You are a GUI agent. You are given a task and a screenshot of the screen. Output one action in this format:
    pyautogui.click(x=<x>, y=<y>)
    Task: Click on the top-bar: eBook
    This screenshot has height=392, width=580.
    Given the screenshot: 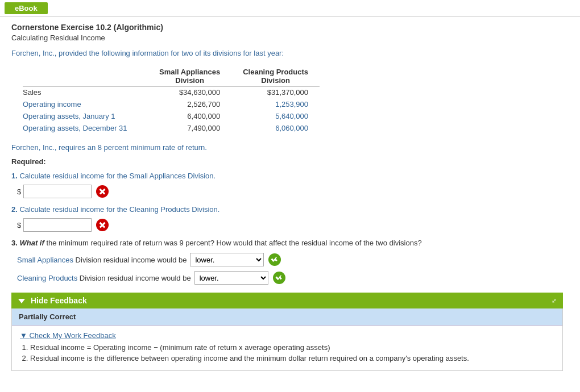 What is the action you would take?
    pyautogui.click(x=290, y=9)
    